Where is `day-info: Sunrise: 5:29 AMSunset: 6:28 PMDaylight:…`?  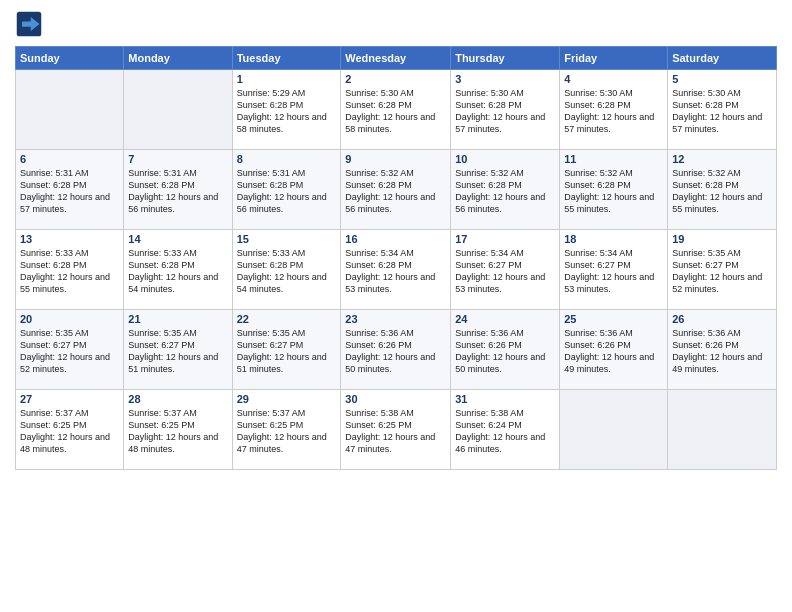 day-info: Sunrise: 5:29 AMSunset: 6:28 PMDaylight:… is located at coordinates (287, 112).